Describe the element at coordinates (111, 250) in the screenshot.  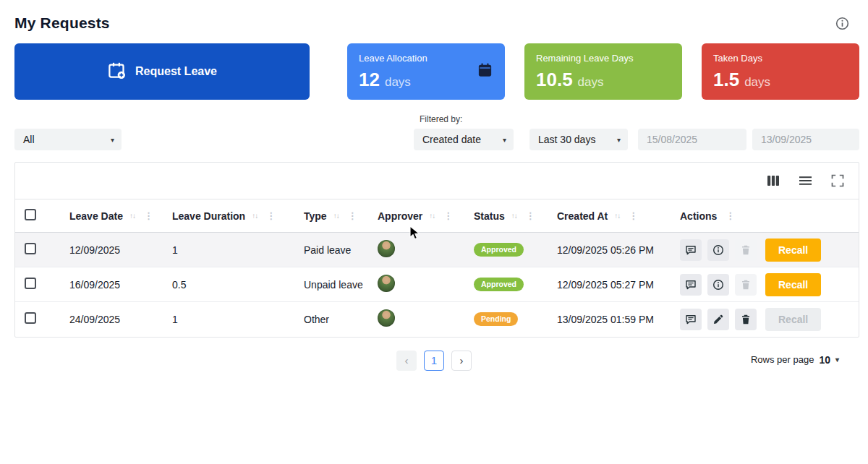
I see `leave-date-cell: 12/09/2025` at that location.